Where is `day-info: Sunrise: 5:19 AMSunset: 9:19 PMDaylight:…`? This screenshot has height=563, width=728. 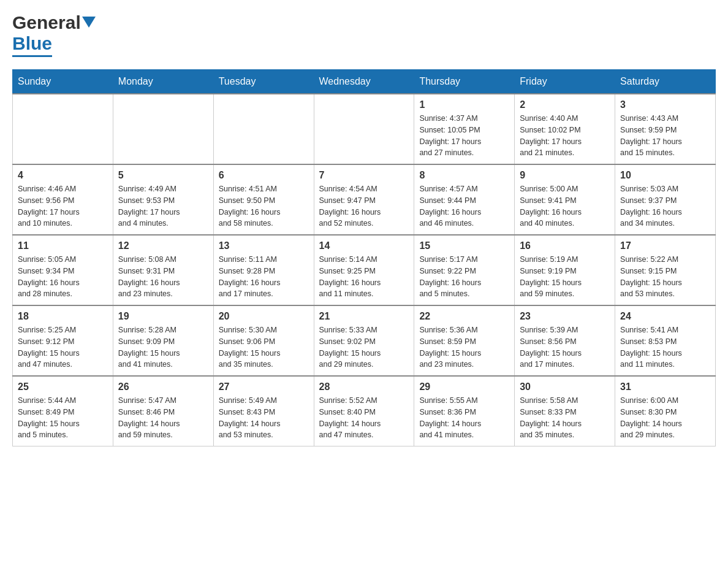 day-info: Sunrise: 5:19 AMSunset: 9:19 PMDaylight:… is located at coordinates (565, 277).